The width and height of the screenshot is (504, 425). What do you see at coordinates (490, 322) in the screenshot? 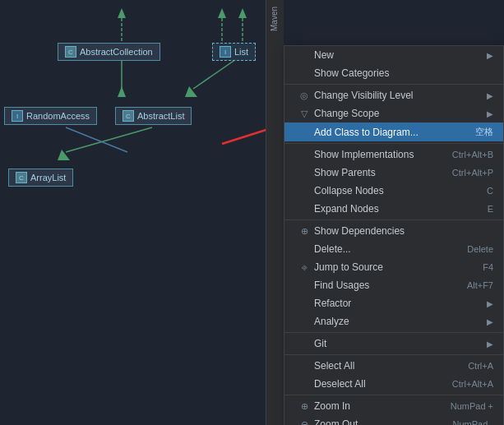
I see `analyze-arrow-icon: ▶` at bounding box center [490, 322].